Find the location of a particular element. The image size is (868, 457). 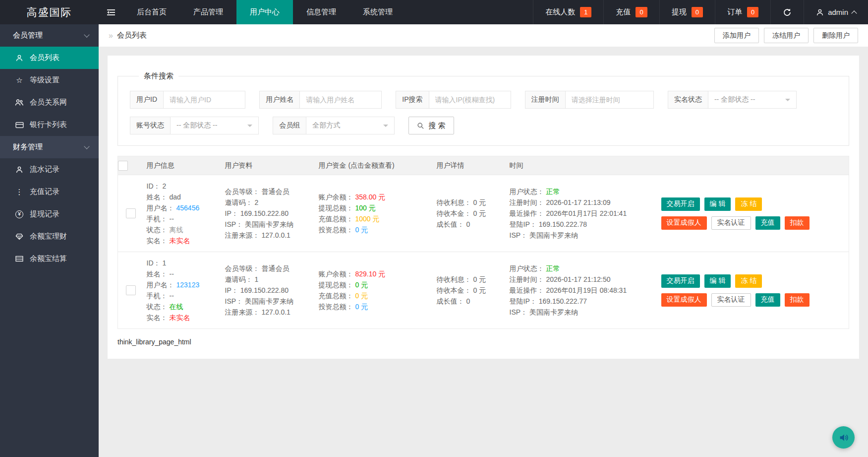

member-group-field-group: 会员组 全部方式 is located at coordinates (334, 126).